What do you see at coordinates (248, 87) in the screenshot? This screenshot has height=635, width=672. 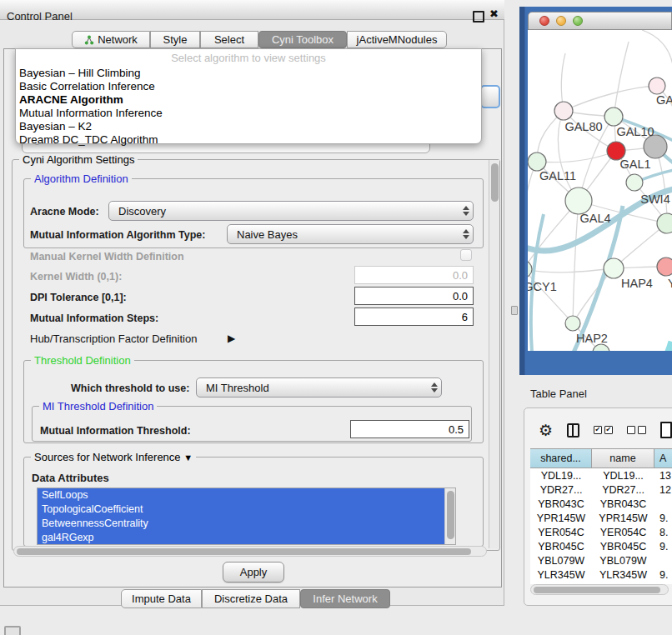 I see `algorithm-option: Basic Correlation Inference` at bounding box center [248, 87].